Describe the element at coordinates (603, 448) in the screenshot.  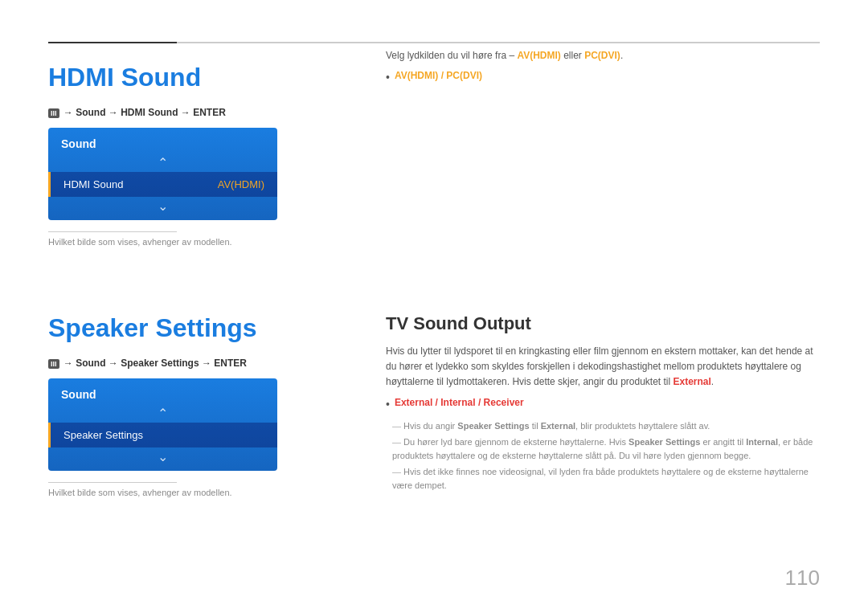
I see `speaker-note2: Du hører lyd bare gjennom de eksterne hø…` at that location.